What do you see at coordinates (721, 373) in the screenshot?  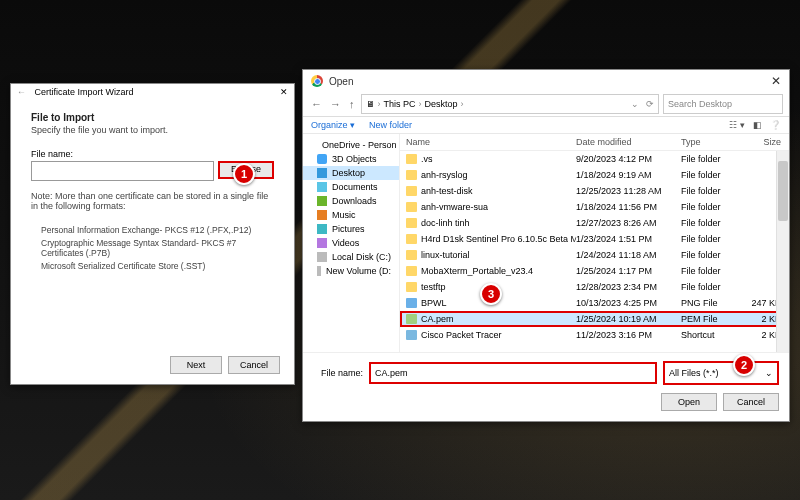 I see `file-type-filter: All Files (*.*) ⌄` at bounding box center [721, 373].